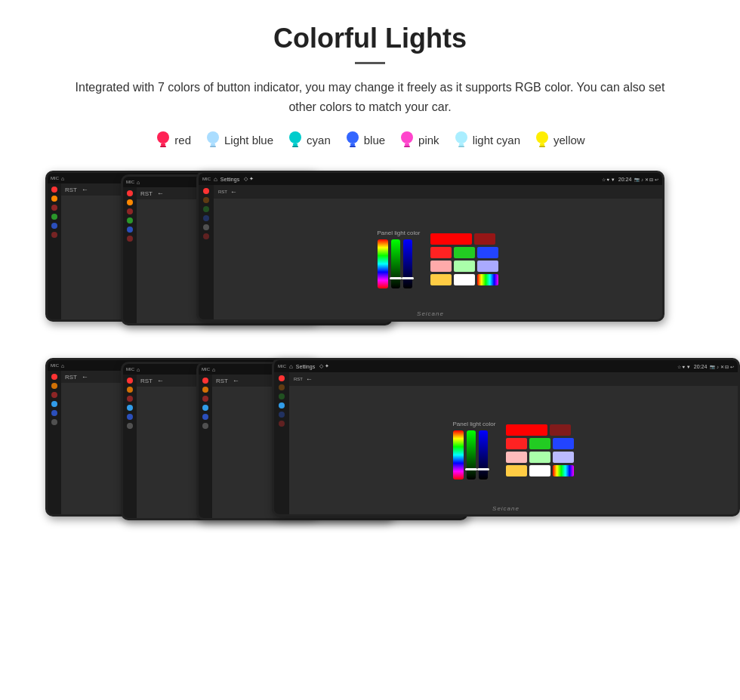 The image size is (740, 700). I want to click on bulb-icon-yellow, so click(542, 140).